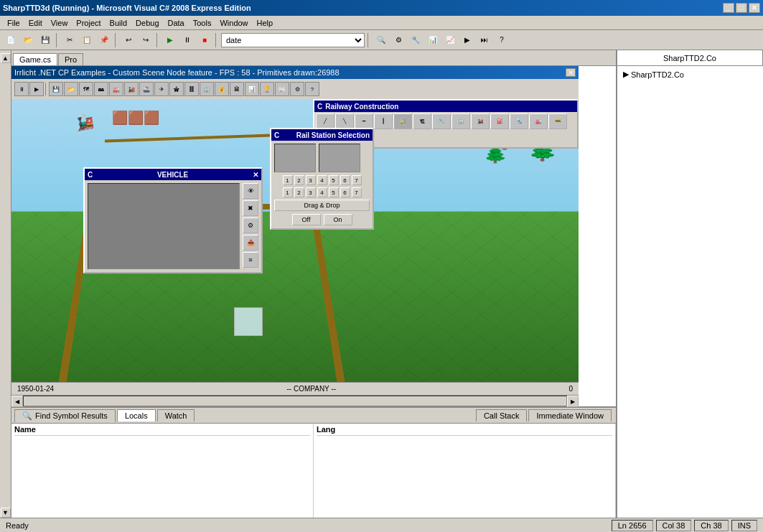  What do you see at coordinates (691, 57) in the screenshot?
I see `solution-explorer-tab: SharpTTD2.Co` at bounding box center [691, 57].